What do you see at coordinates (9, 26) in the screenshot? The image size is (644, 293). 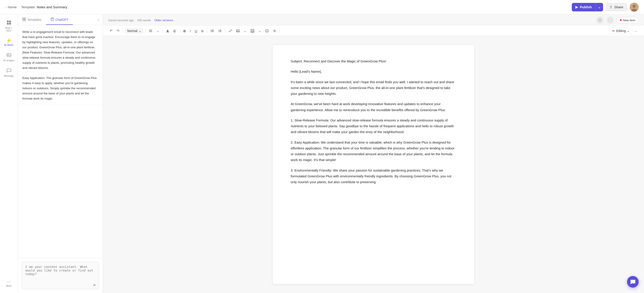 I see `sidebar-item-brief-seo: Brief + SEO` at bounding box center [9, 26].